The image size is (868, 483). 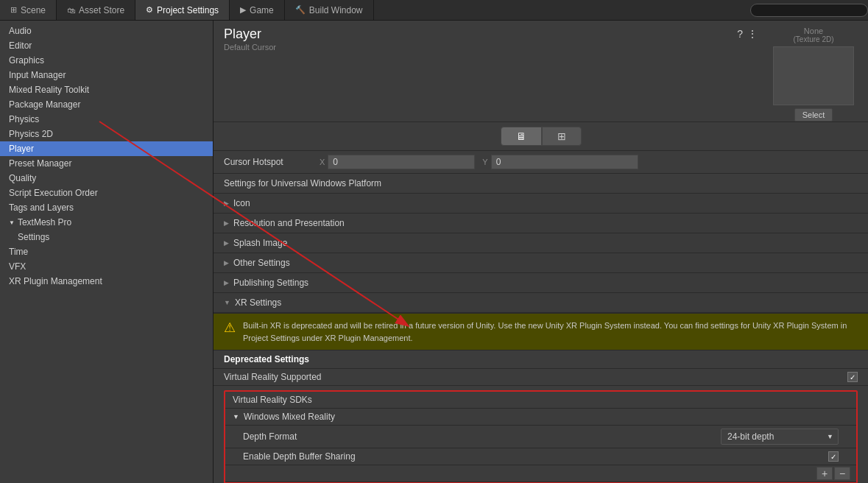 I want to click on sidebar-item-preset-manager: Preset Manager, so click(x=106, y=163).